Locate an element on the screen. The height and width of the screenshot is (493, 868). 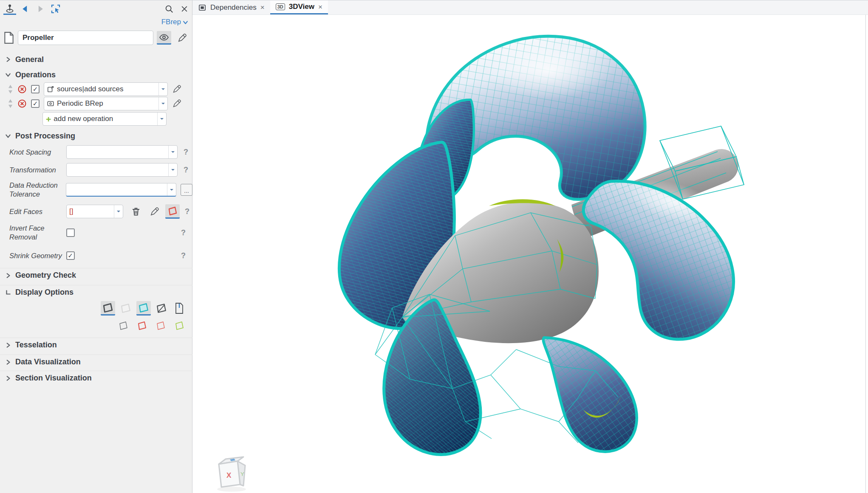
display-isolines-toggle is located at coordinates (179, 308).